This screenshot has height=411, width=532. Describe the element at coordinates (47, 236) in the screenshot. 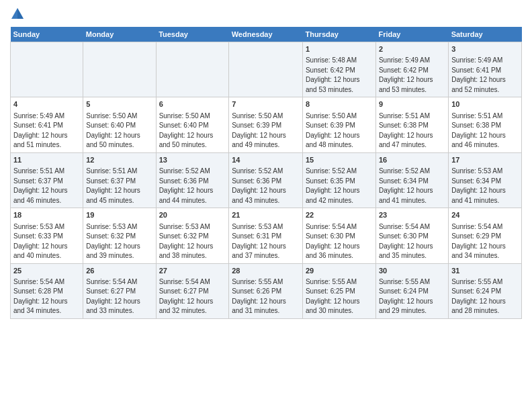

I see `calendar-cell: 18Sunrise: 5:53 AM Sunset: 6:33 PM Dayli…` at that location.